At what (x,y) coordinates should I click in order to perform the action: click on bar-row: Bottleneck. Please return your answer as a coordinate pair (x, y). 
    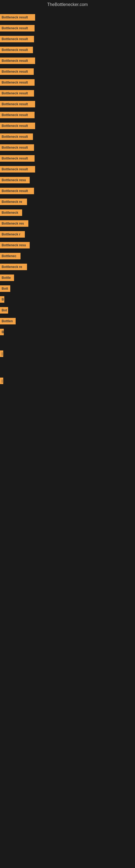
    Looking at the image, I should click on (68, 213).